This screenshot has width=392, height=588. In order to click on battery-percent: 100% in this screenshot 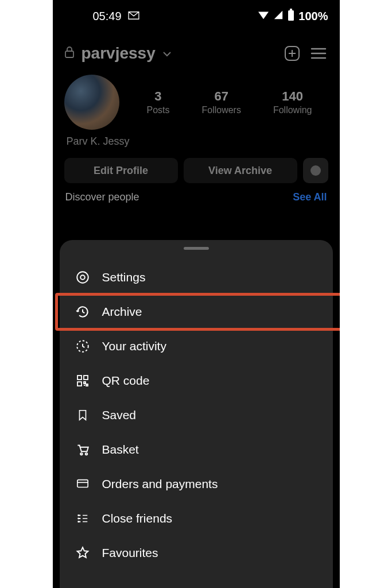, I will do `click(313, 16)`.